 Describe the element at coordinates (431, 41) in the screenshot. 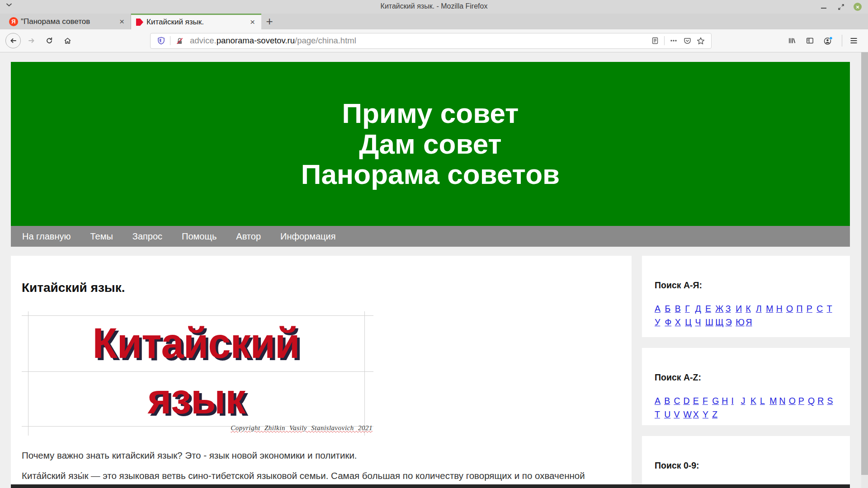

I see `url-bar: advice.panorama-sovetov.ru/page/china.ht…` at that location.